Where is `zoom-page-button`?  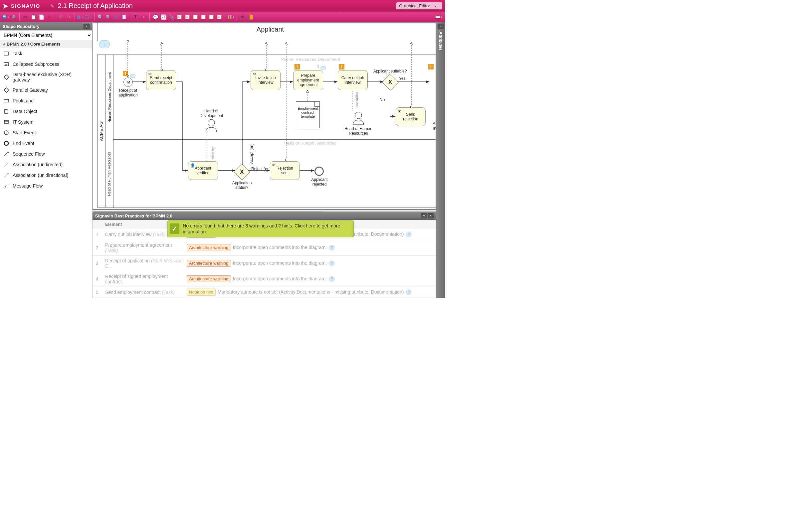 zoom-page-button is located at coordinates (124, 17).